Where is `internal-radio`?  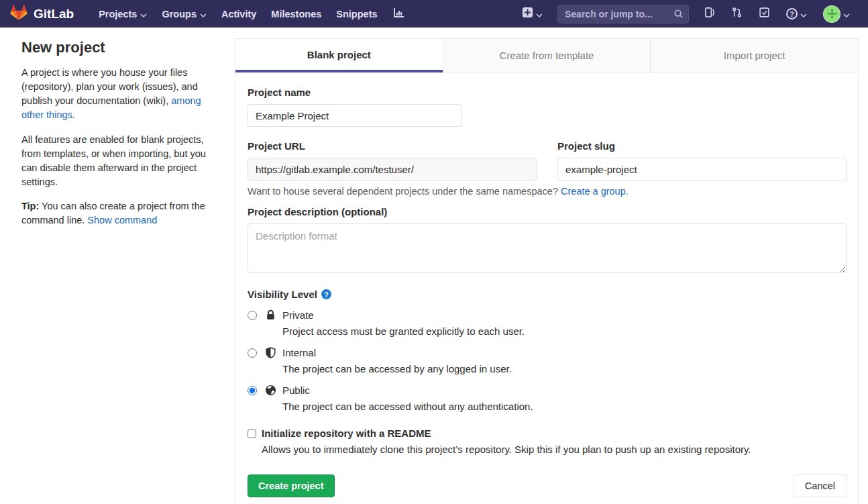
internal-radio is located at coordinates (252, 353).